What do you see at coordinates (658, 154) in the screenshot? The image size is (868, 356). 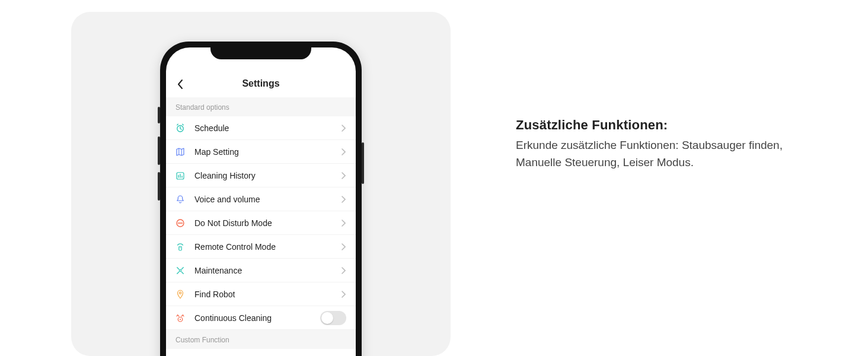 I see `promo-body: Erkunde zusätzliche Funktionen: Staubsau…` at bounding box center [658, 154].